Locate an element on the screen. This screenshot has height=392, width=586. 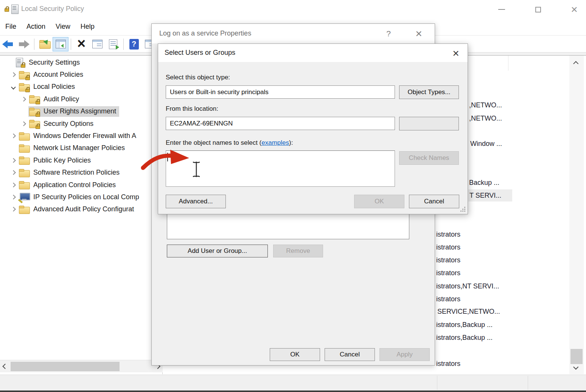
horizontal-scrollbar-thumb is located at coordinates (65, 367).